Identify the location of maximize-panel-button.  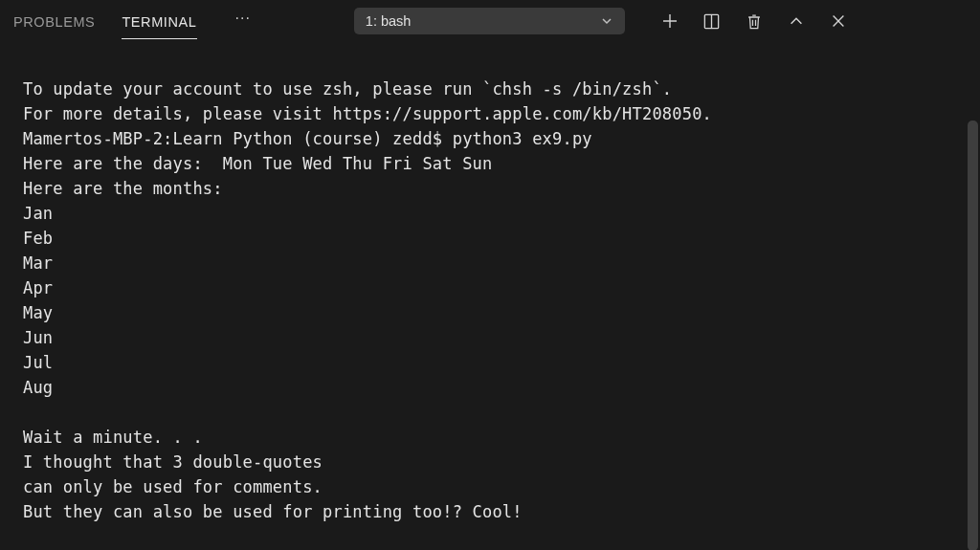
(796, 21).